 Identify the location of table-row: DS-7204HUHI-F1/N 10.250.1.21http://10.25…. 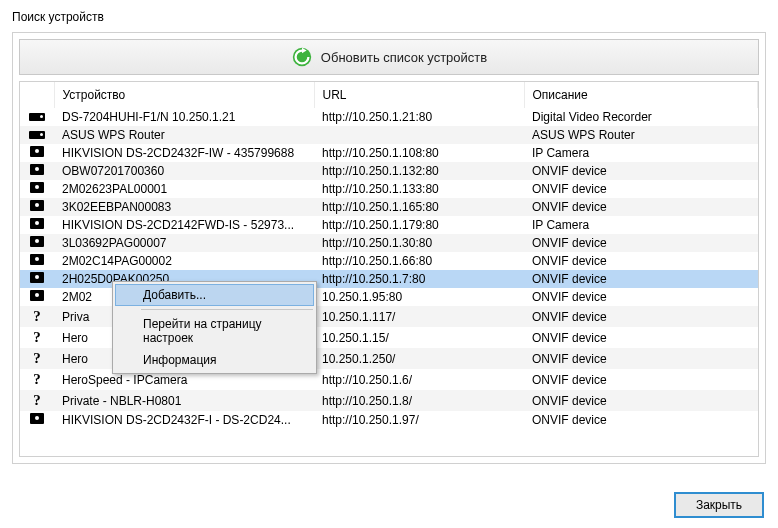
(389, 117).